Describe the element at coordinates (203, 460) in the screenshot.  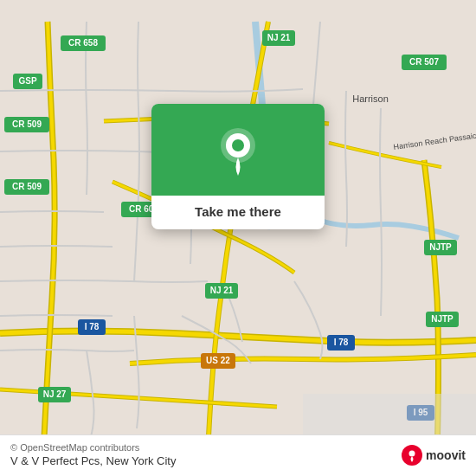
I see `location-name: V & V Perfect Pcs, New York City` at that location.